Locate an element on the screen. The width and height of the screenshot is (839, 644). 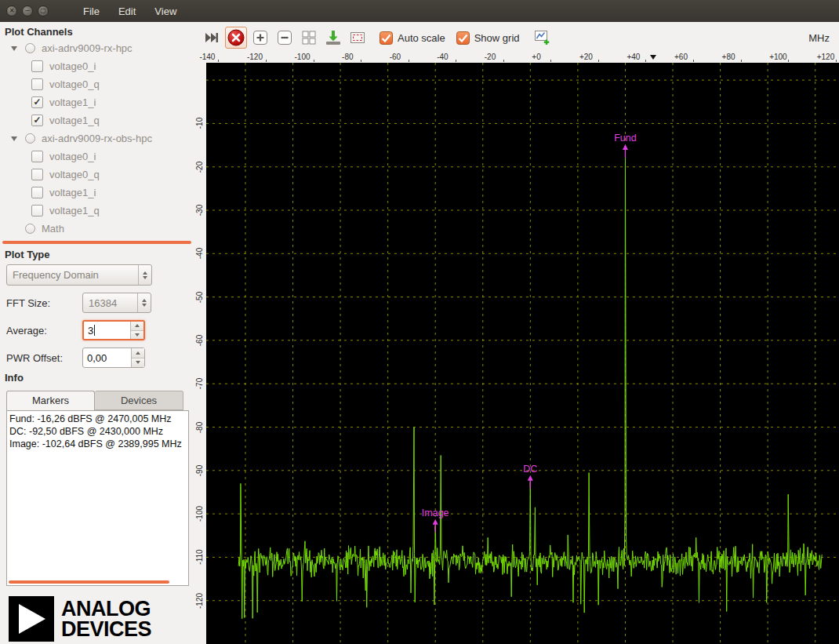
x-tick-label: -140 is located at coordinates (215, 57).